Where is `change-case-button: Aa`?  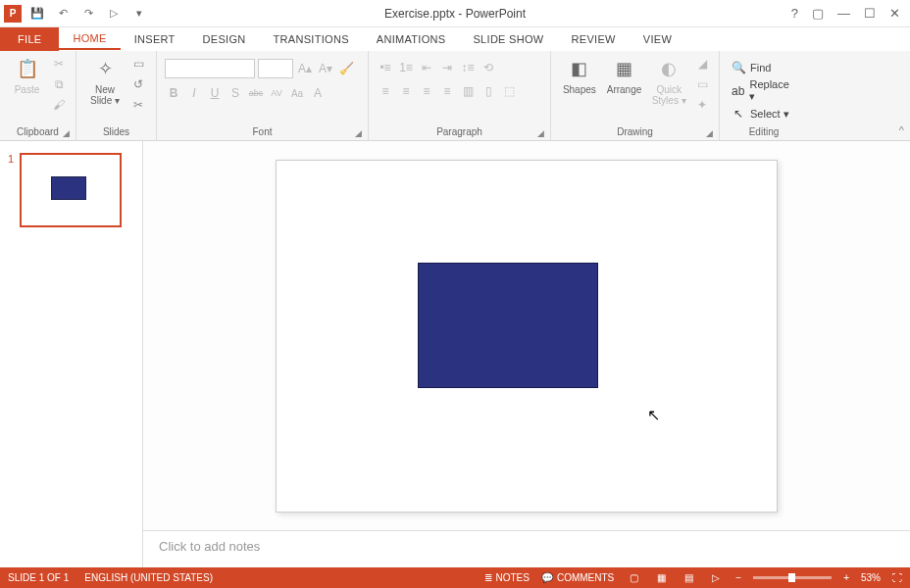 change-case-button: Aa is located at coordinates (297, 93).